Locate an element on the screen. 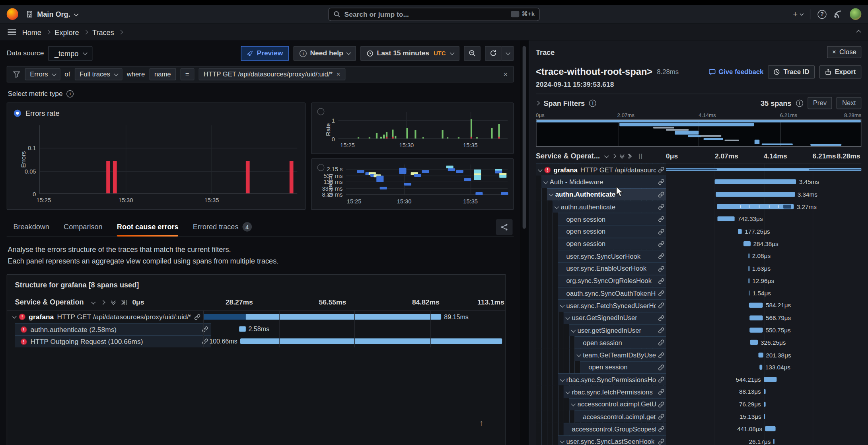 This screenshot has height=445, width=868. span-name-cell: oauth.sync.SyncOauthTokenHook is located at coordinates (612, 293).